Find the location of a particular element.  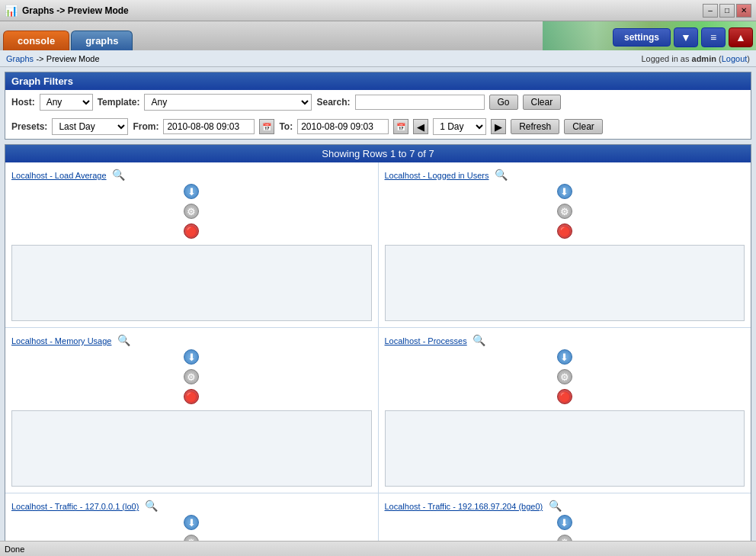

graph-icon-down-4: ⬇ is located at coordinates (565, 357).